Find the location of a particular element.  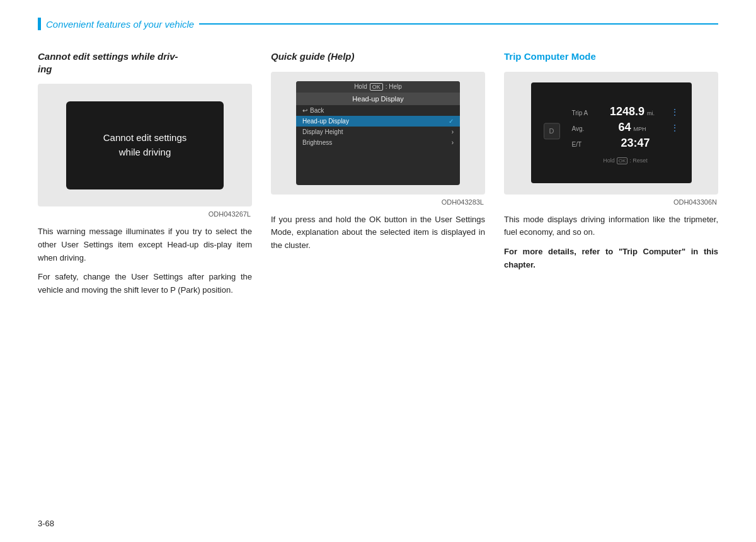

d-badge: D is located at coordinates (552, 131).